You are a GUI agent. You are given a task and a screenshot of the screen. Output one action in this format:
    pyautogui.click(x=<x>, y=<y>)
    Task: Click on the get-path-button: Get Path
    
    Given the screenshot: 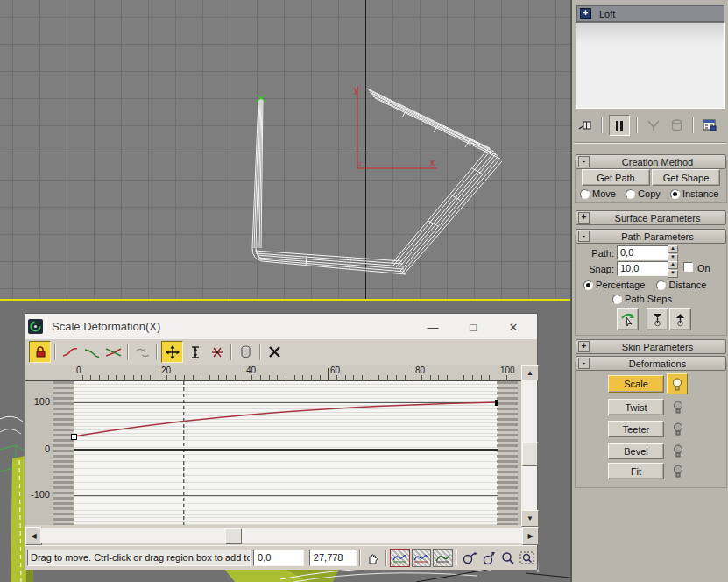 What is the action you would take?
    pyautogui.click(x=616, y=177)
    